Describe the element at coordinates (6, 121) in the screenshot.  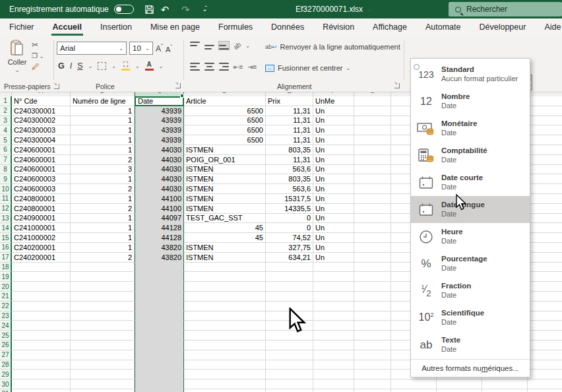
I see `row-header-3: 3` at that location.